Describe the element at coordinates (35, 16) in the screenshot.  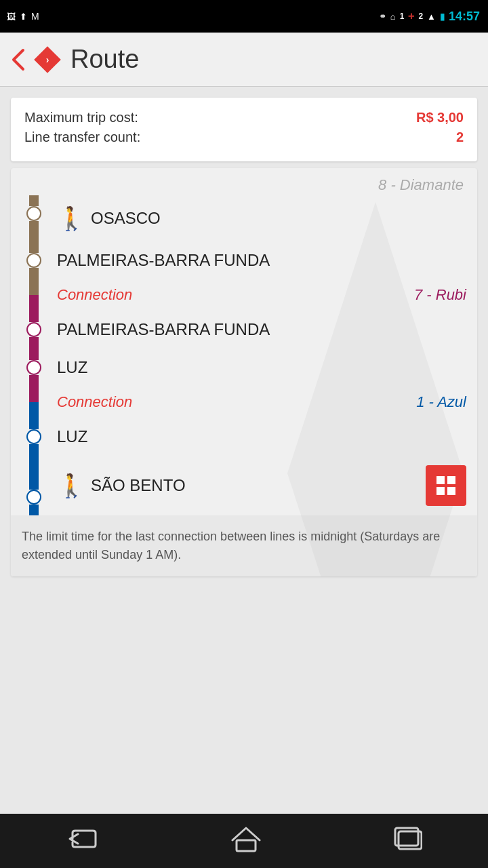
I see `motorola-icon: M` at that location.